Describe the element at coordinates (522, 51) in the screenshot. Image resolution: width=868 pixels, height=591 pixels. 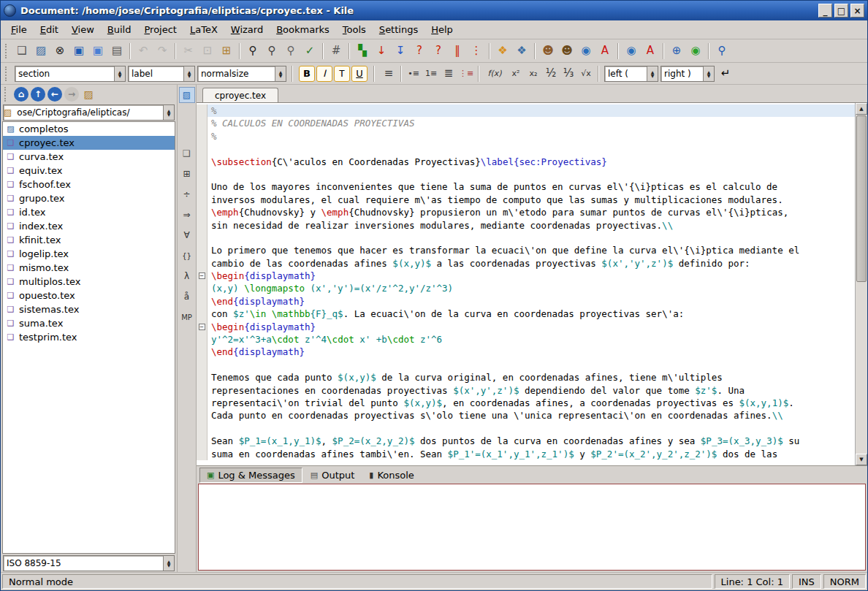
I see `wizard-array-icon: ❖` at that location.